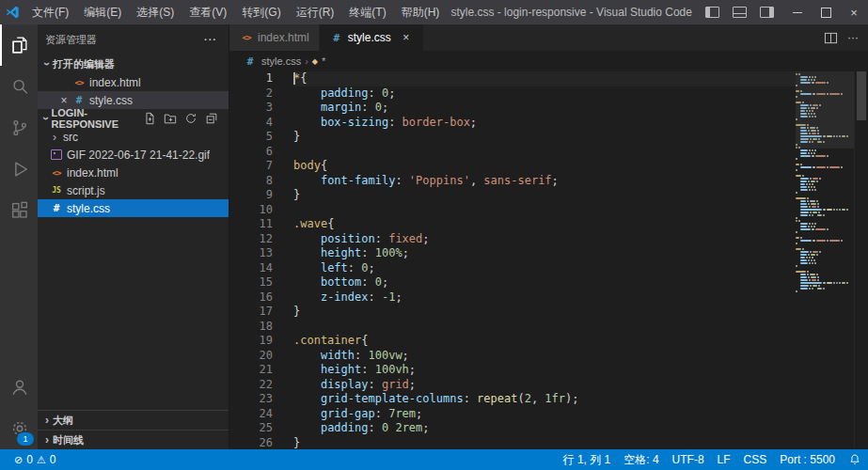 This screenshot has height=470, width=868. What do you see at coordinates (855, 460) in the screenshot?
I see `notifications-bell-icon` at bounding box center [855, 460].